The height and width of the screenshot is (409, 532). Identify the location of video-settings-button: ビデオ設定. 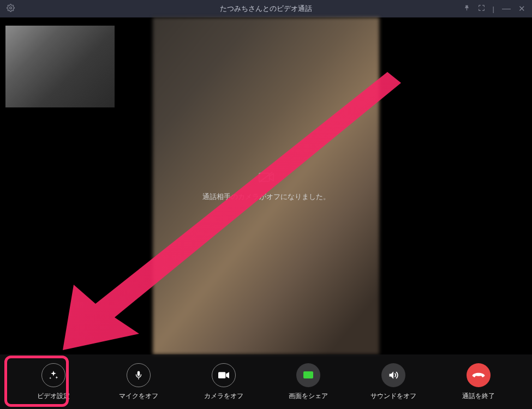
(53, 382).